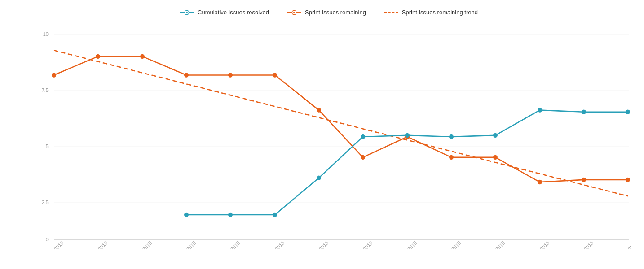 The height and width of the screenshot is (269, 644). What do you see at coordinates (538, 244) in the screenshot?
I see `x-label-11: Dec 08 2015` at bounding box center [538, 244].